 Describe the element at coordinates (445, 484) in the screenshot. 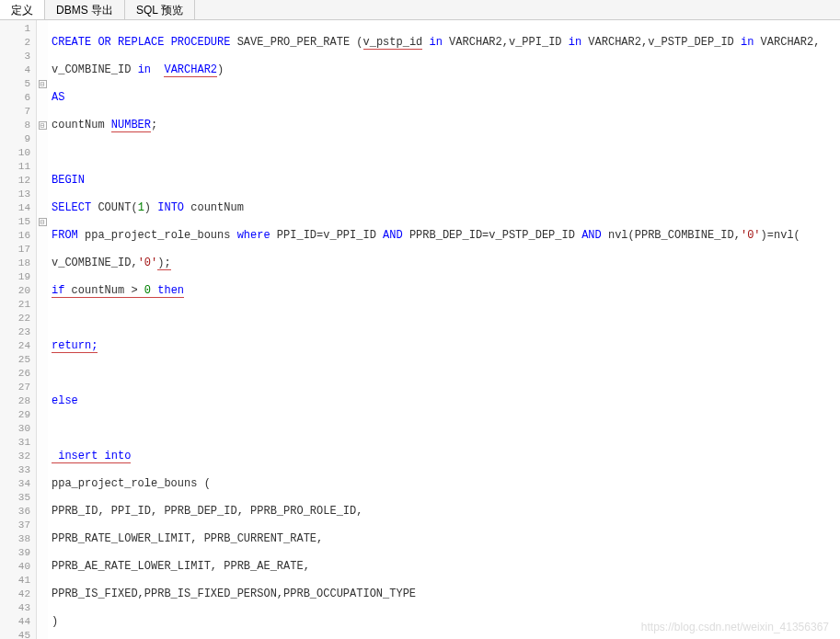

I see `code-line: ppa_project_role_bouns (` at that location.